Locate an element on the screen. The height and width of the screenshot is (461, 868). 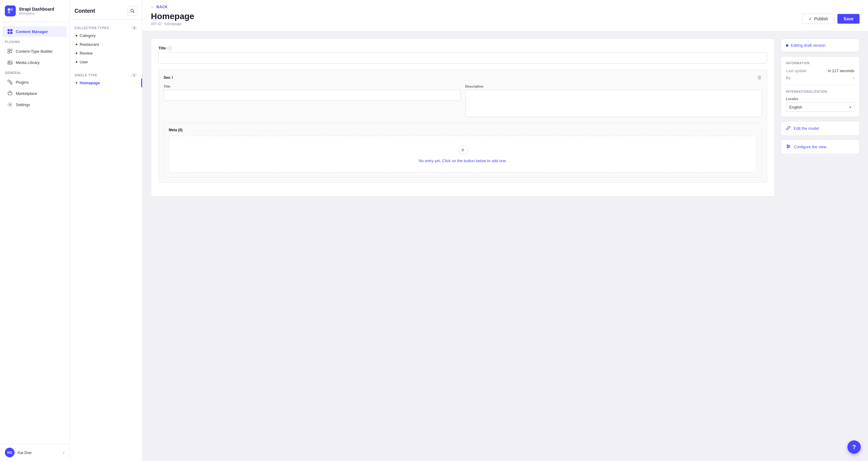
seo-info-icon: i is located at coordinates (173, 78).